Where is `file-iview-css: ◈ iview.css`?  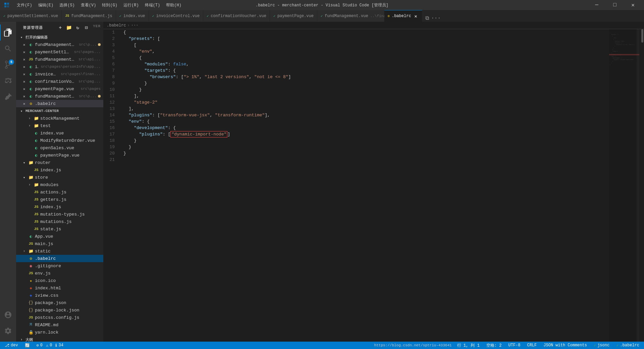 file-iview-css: ◈ iview.css is located at coordinates (60, 295).